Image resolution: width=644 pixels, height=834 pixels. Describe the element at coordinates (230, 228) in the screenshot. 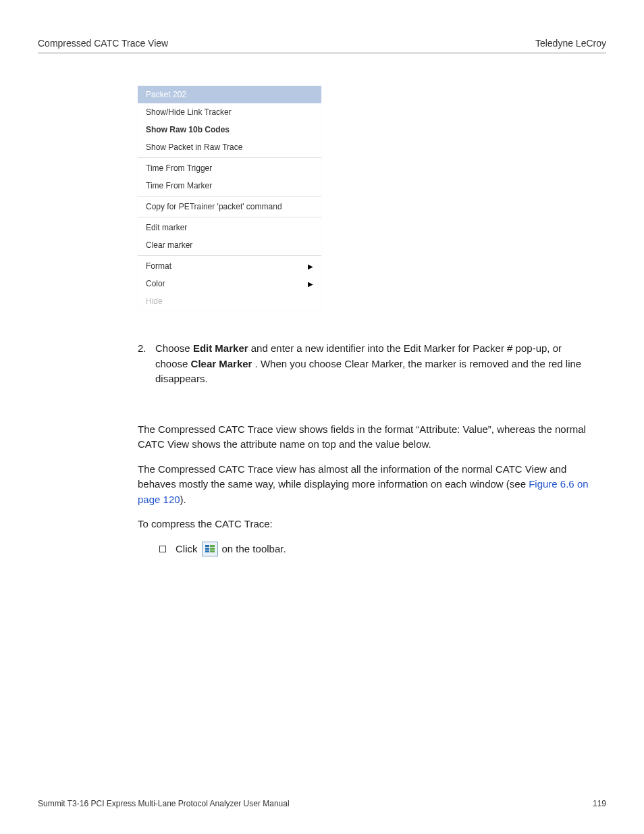

I see `menu-item-edit-marker: Edit marker` at that location.